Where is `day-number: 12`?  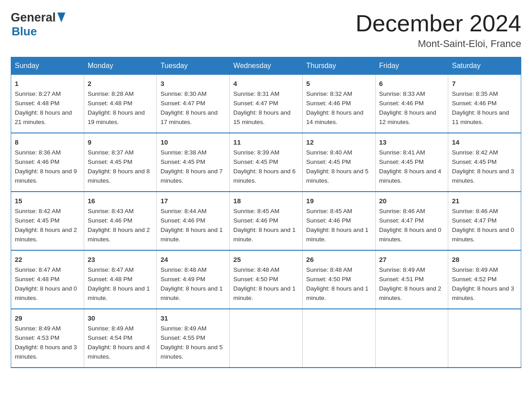
day-number: 12 is located at coordinates (339, 142).